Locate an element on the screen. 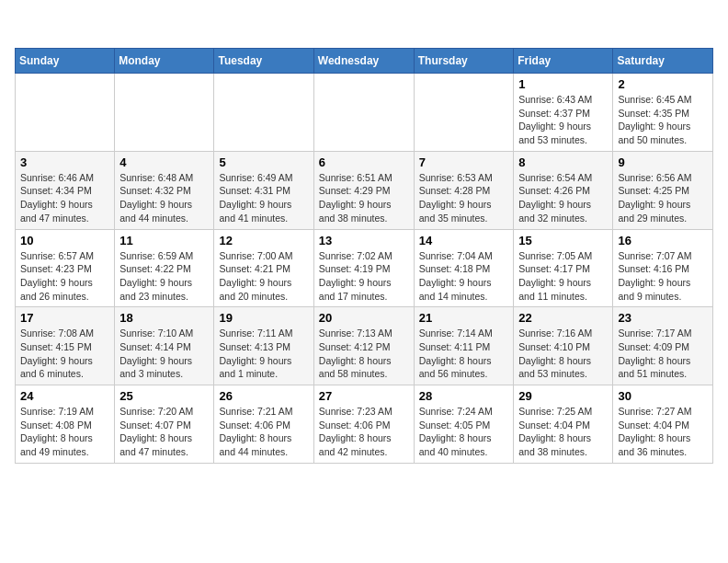 This screenshot has width=728, height=563. day-number: 11 is located at coordinates (164, 241).